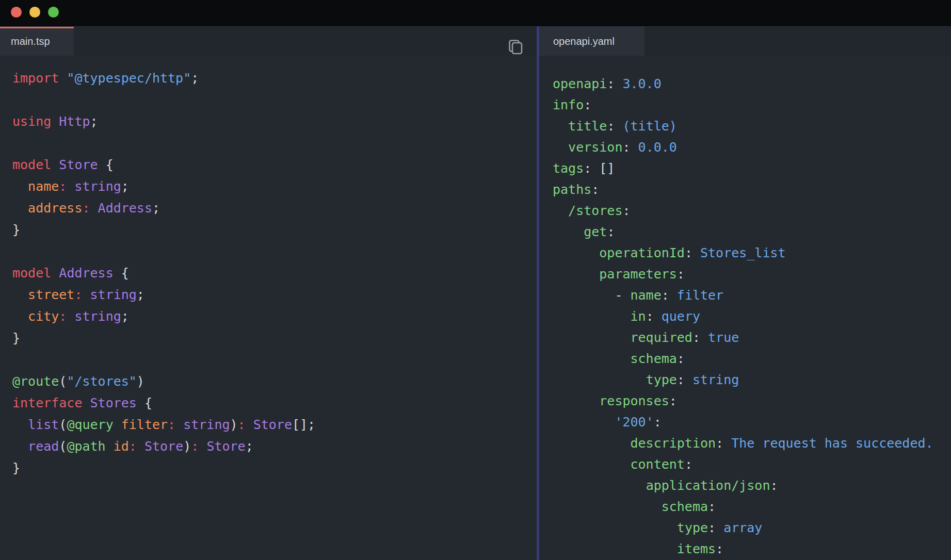  Describe the element at coordinates (749, 210) in the screenshot. I see `code-line: /stores:` at that location.